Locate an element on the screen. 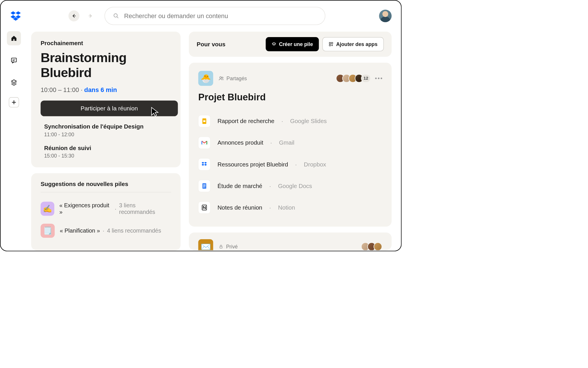 The image size is (588, 368). file-name: Notes de réunion is located at coordinates (240, 208).